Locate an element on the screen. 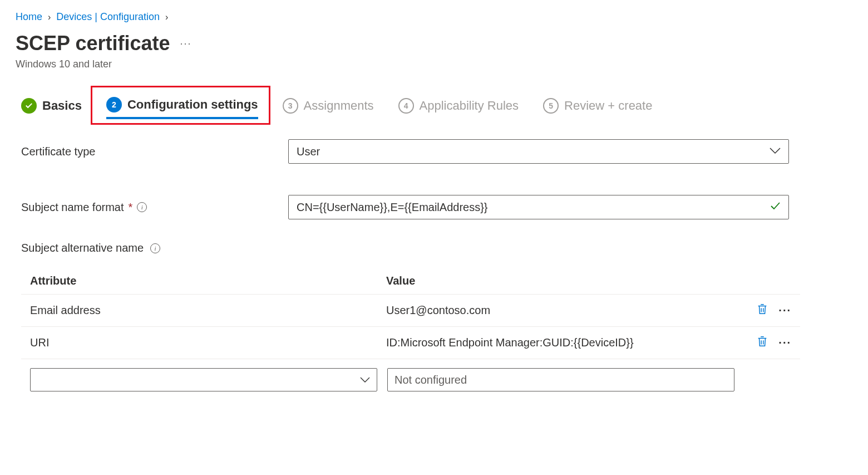  table-row: URI ID:Microsoft Endpoint Manager:GUID:{… is located at coordinates (411, 343).